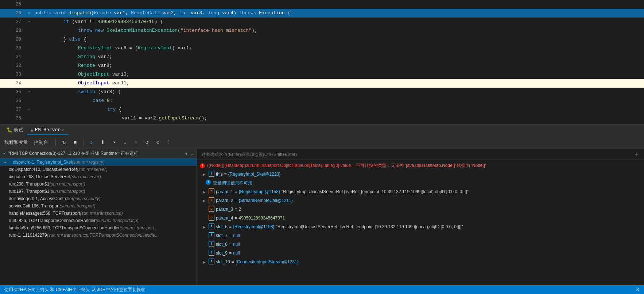  What do you see at coordinates (75, 142) in the screenshot?
I see `stop-button: ■` at bounding box center [75, 142].